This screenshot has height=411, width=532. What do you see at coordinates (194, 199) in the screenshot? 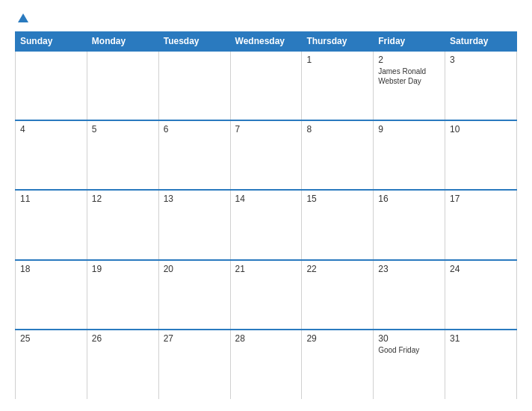
I see `day-number: 13` at bounding box center [194, 199].